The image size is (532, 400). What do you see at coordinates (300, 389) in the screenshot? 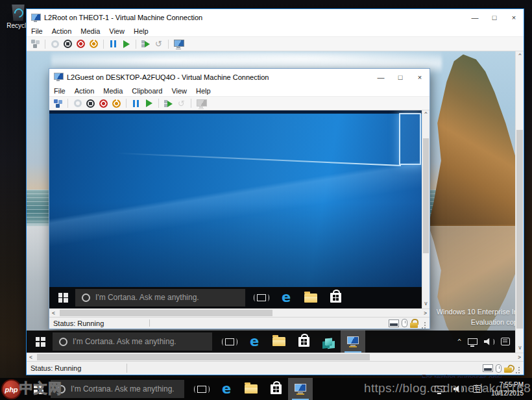
I see `host-vmconnect-button` at bounding box center [300, 389].